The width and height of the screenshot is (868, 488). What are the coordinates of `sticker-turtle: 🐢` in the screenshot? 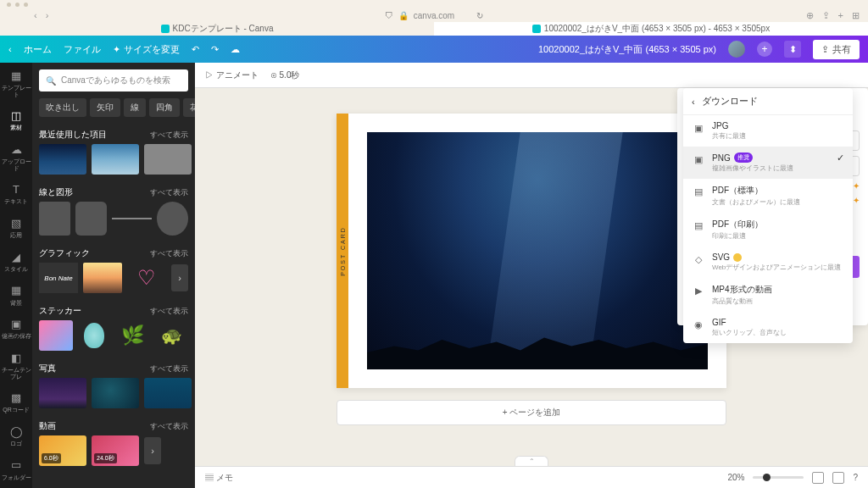 It's located at (172, 336).